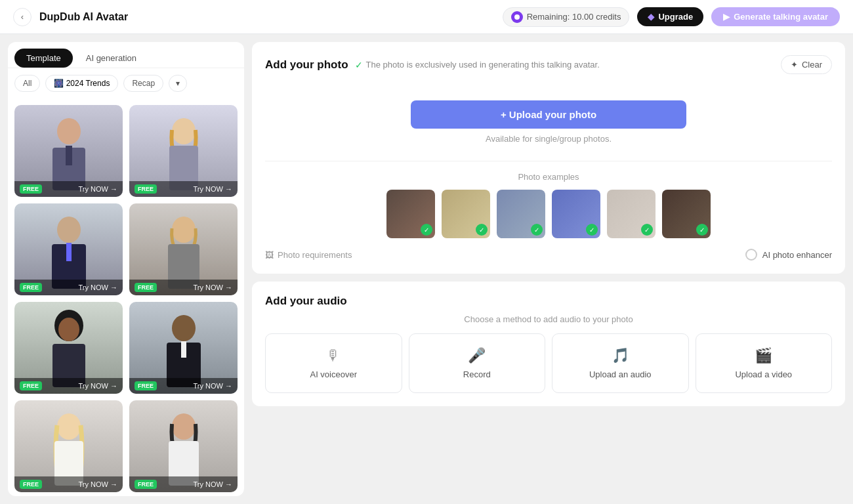 The width and height of the screenshot is (853, 504). Describe the element at coordinates (307, 65) in the screenshot. I see `photo-section-title: Add your photo` at that location.